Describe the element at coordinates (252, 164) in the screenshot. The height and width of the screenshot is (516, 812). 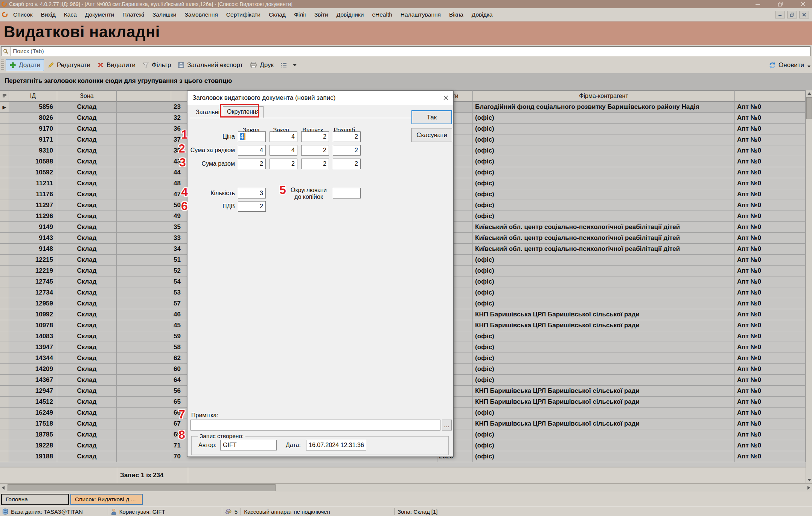
I see `total-sum-zavod-field: 2` at that location.